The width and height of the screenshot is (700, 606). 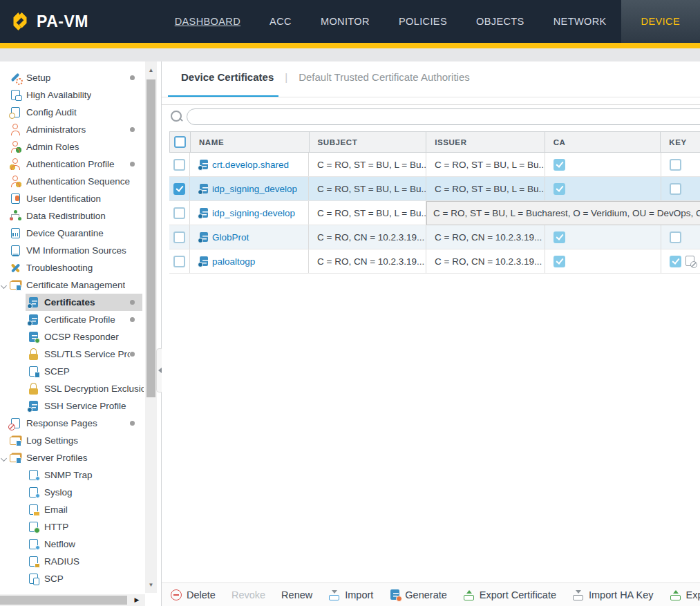 What do you see at coordinates (426, 595) in the screenshot?
I see `toolbar-button-label: Generate` at bounding box center [426, 595].